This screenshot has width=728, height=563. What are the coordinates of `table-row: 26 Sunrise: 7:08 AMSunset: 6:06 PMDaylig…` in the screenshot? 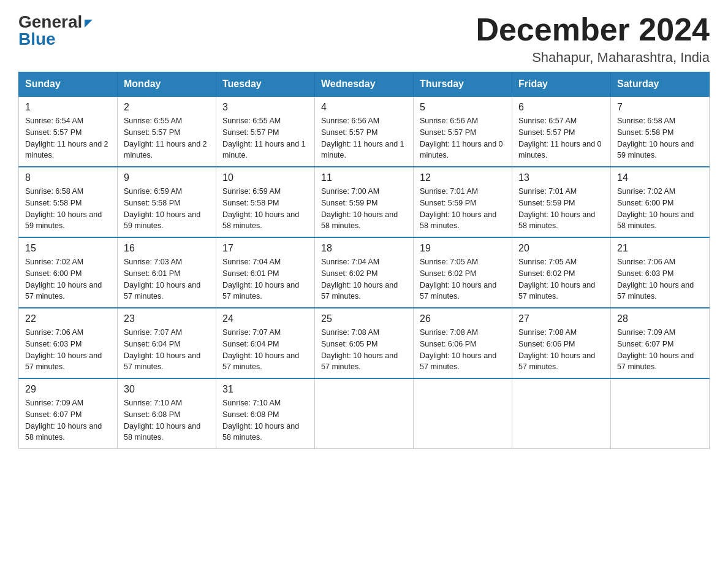 It's located at (463, 343).